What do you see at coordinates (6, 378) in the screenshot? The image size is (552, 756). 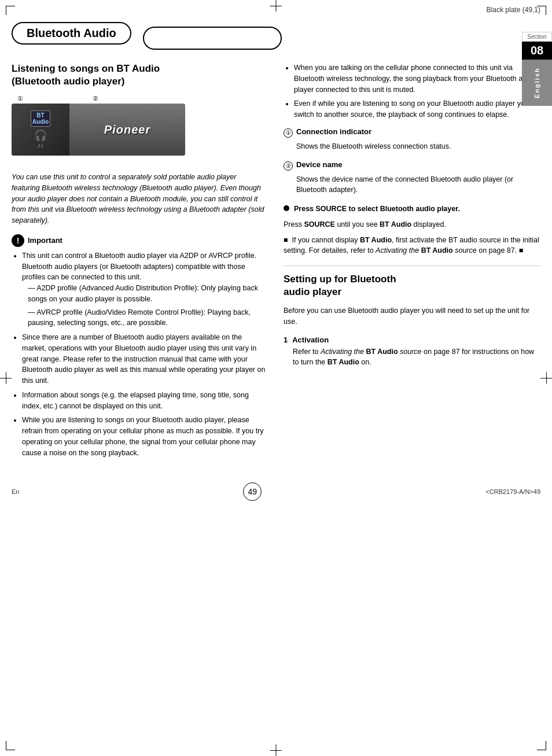 I see `crosshair-left` at bounding box center [6, 378].